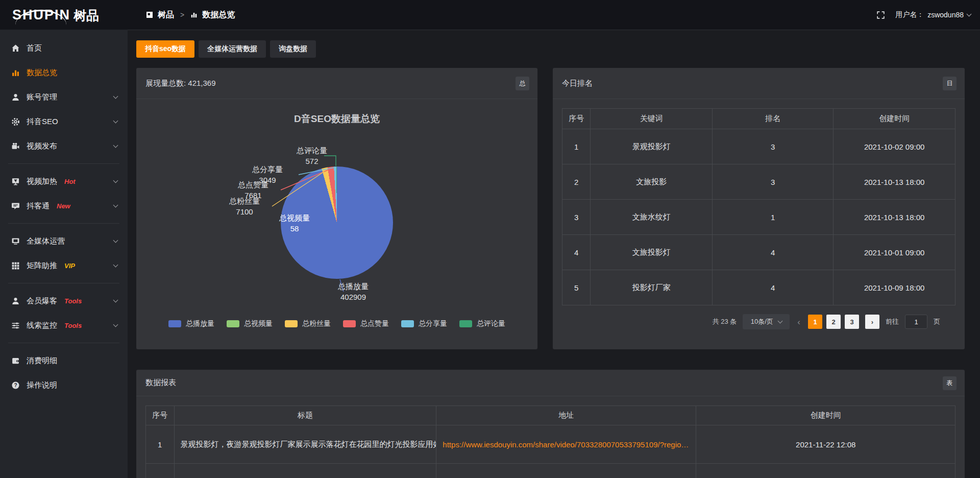  What do you see at coordinates (190, 15) in the screenshot?
I see `breadcrumb: 树品 > 数据总览` at bounding box center [190, 15].